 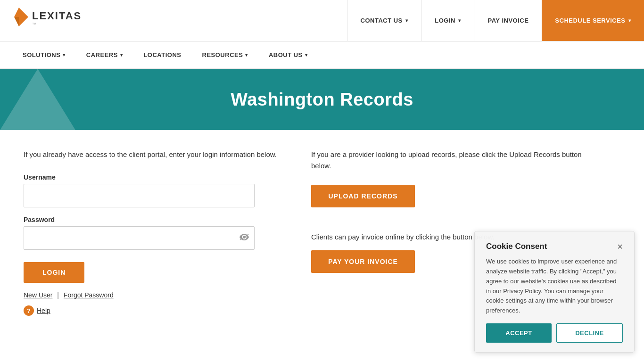 What do you see at coordinates (34, 25) in the screenshot?
I see `svg-text: ™` at bounding box center [34, 25].